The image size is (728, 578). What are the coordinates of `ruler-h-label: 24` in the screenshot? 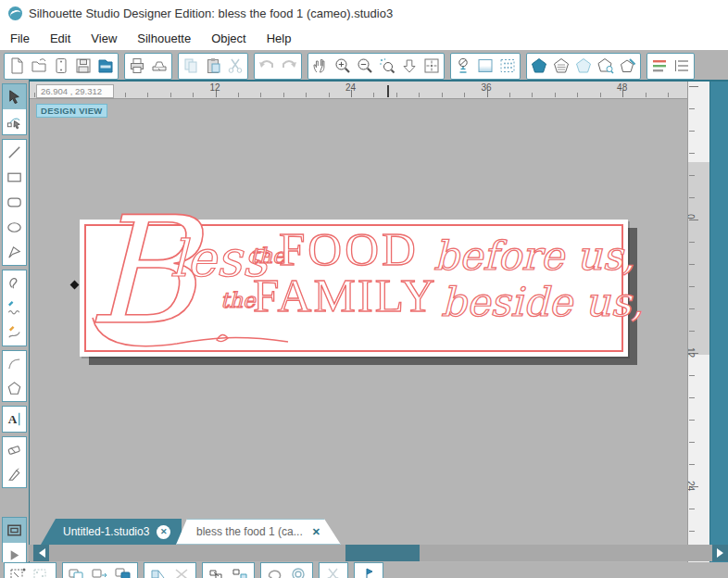 It's located at (350, 87).